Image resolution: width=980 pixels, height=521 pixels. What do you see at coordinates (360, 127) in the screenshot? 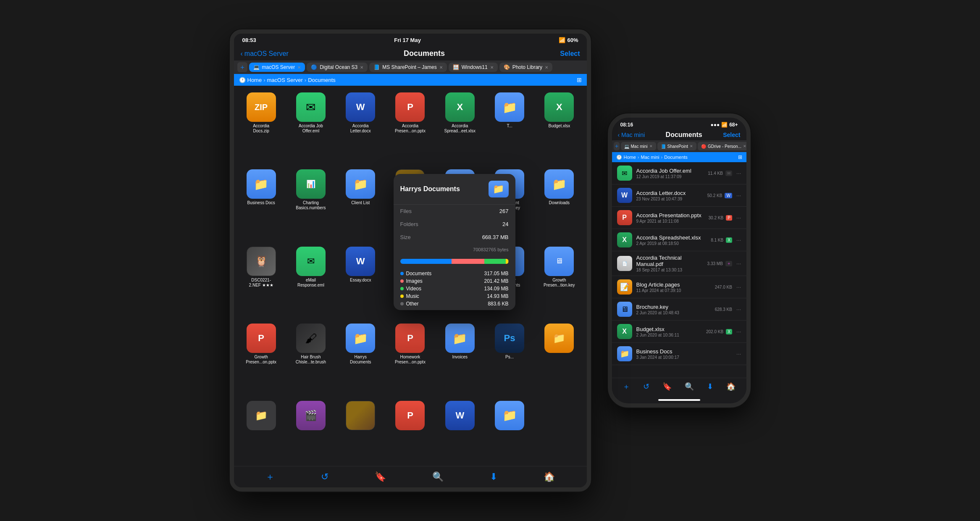
I see `file-item-letter: W Accordia Letter.docx` at bounding box center [360, 127].